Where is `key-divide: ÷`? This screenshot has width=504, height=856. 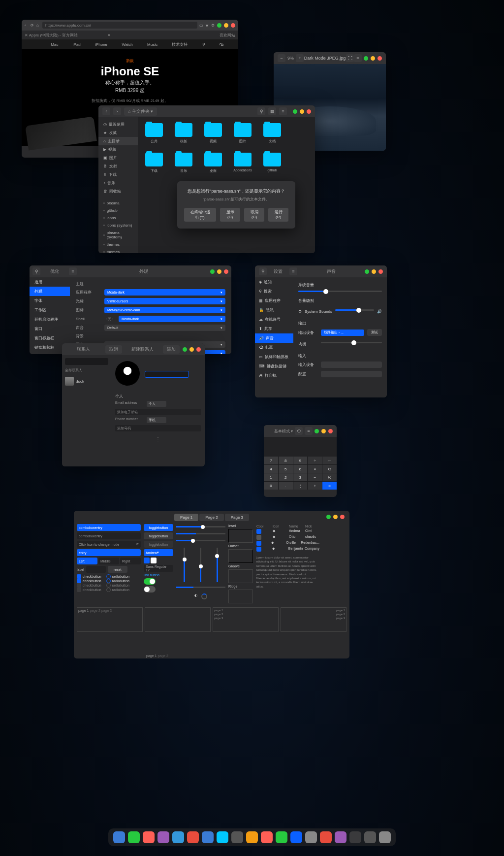
key-divide: ÷ is located at coordinates (315, 461).